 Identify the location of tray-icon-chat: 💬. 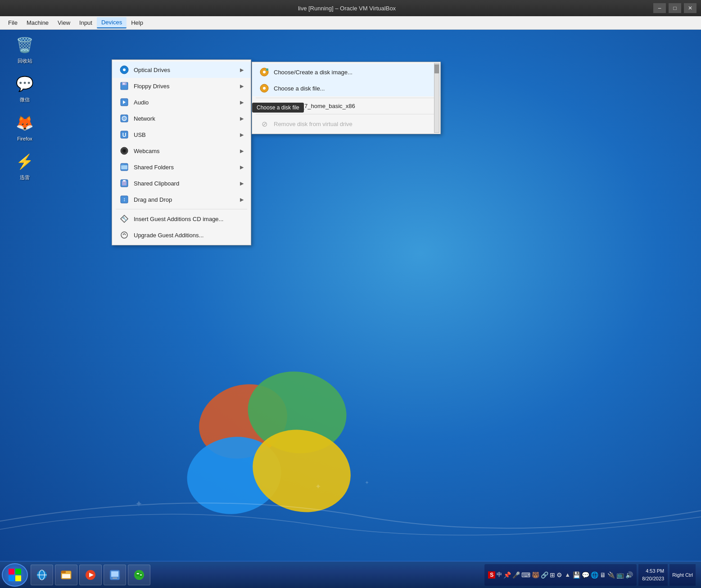
(585, 575).